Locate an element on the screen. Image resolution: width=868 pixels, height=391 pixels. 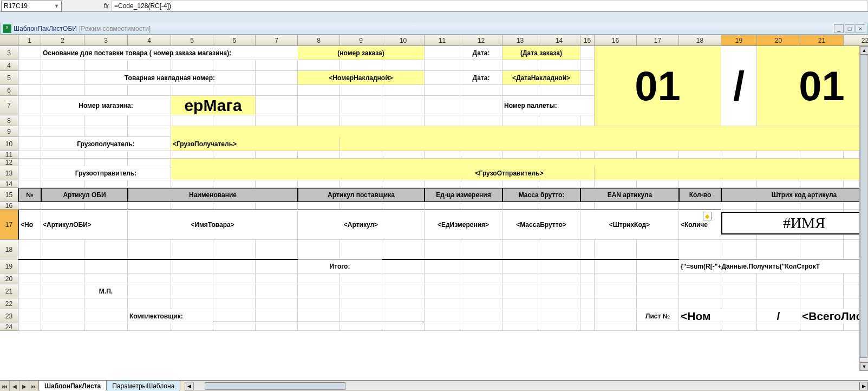
value-gruzootpr: <ГрузоОтправитель> is located at coordinates (510, 173).